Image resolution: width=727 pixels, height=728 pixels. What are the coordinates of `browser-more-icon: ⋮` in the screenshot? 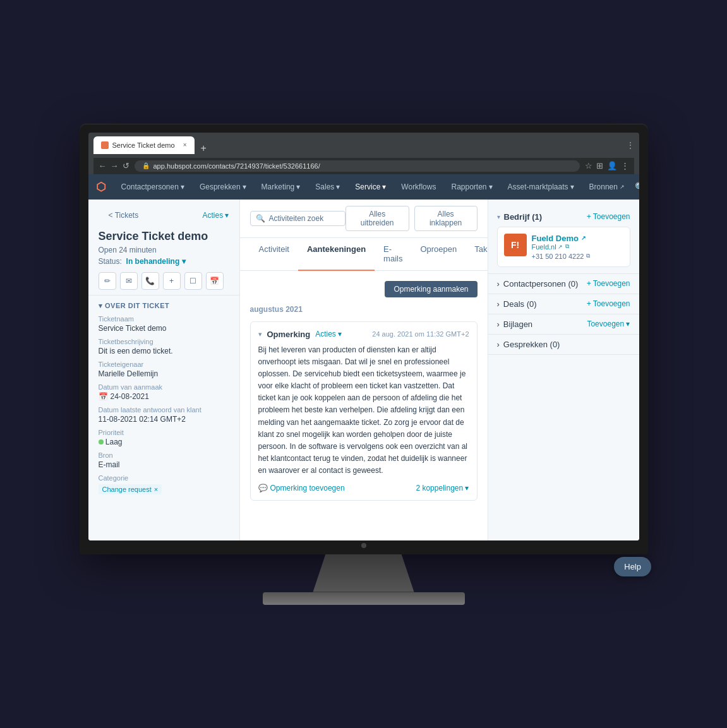 It's located at (625, 165).